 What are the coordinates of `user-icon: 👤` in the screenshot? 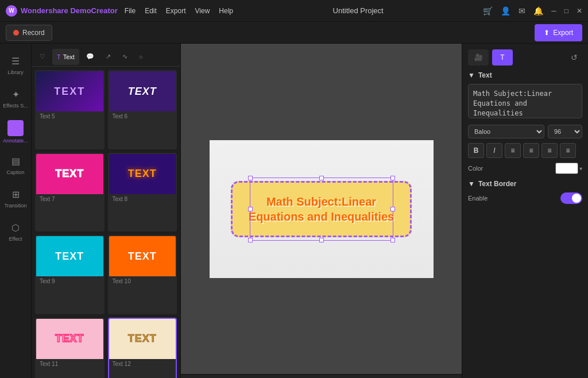 It's located at (505, 11).